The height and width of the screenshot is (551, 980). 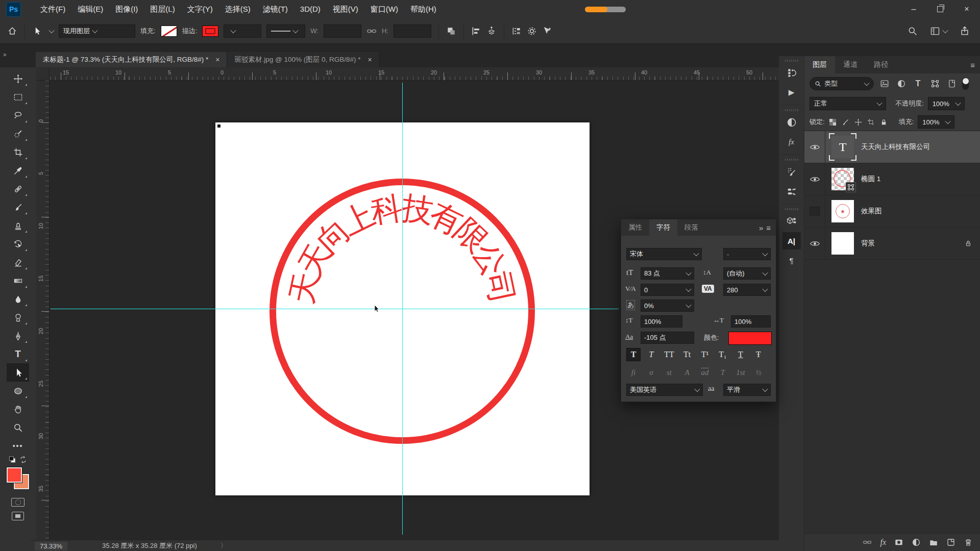 What do you see at coordinates (758, 355) in the screenshot?
I see `strikethrough-button: Ŧ` at bounding box center [758, 355].